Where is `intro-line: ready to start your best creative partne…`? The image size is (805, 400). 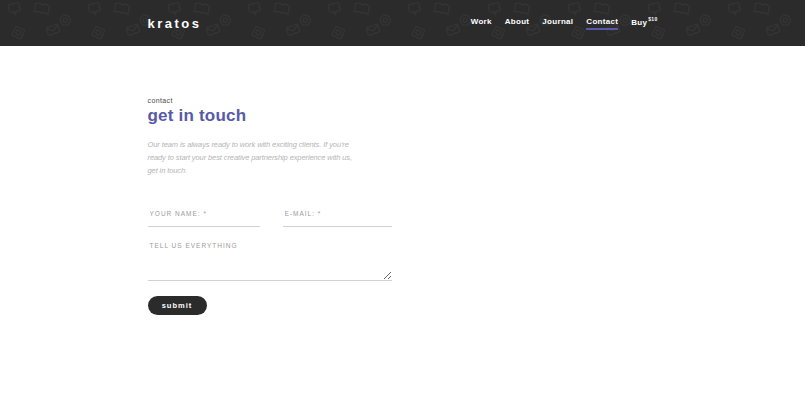
intro-line: ready to start your best creative partne… is located at coordinates (403, 158).